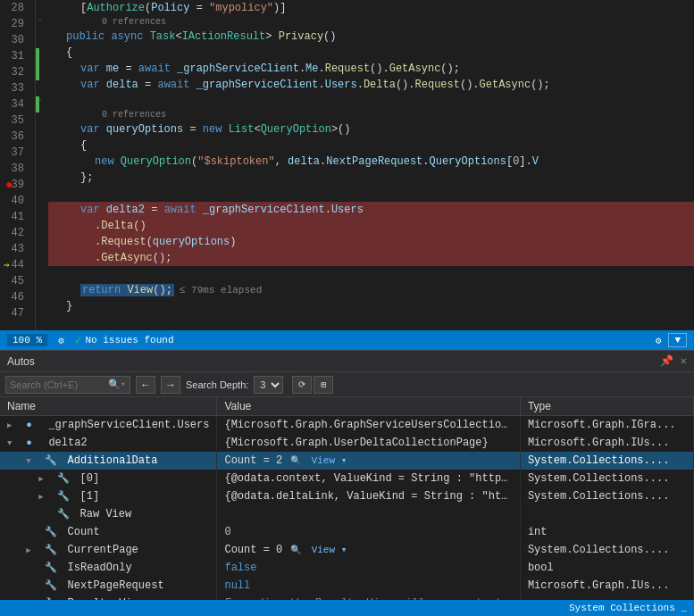  What do you see at coordinates (109, 479) in the screenshot?
I see `row-name: ▶ 🔧 [0]` at bounding box center [109, 479].